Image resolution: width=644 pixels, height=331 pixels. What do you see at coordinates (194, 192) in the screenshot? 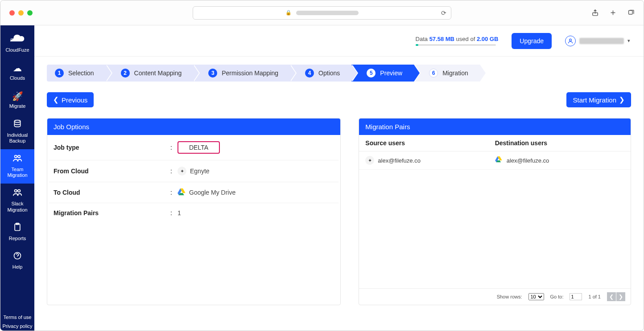
I see `to-cloud-row: To Cloud : Google My Drive` at bounding box center [194, 192].